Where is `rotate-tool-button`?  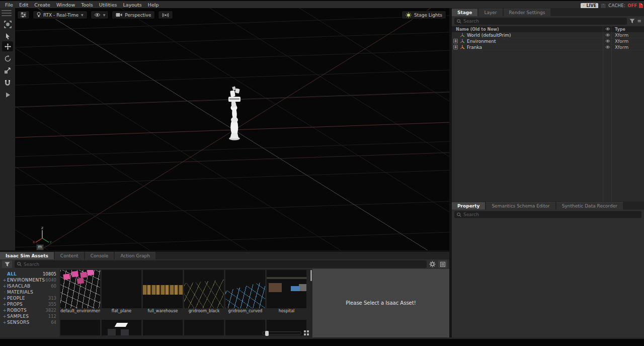
rotate-tool-button is located at coordinates (8, 58).